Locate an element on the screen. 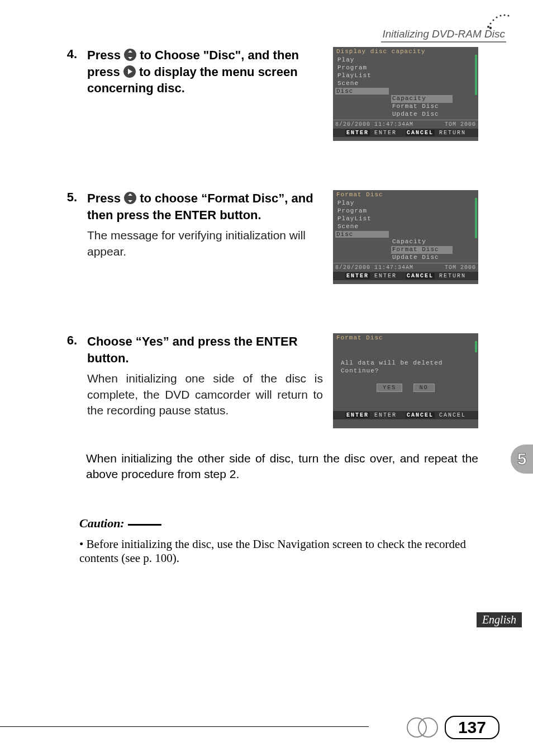 Image resolution: width=533 pixels, height=756 pixels. page-header: Initializing DVD-RAM Disc is located at coordinates (444, 35).